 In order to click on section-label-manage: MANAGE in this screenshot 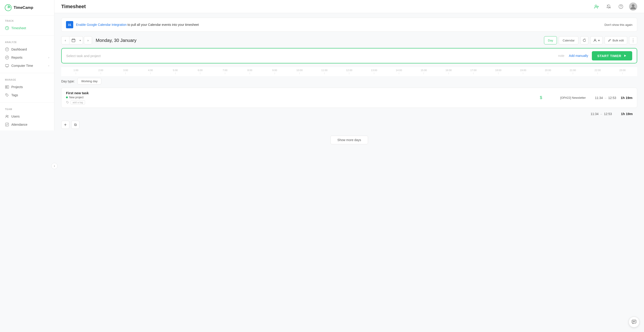, I will do `click(27, 81)`.